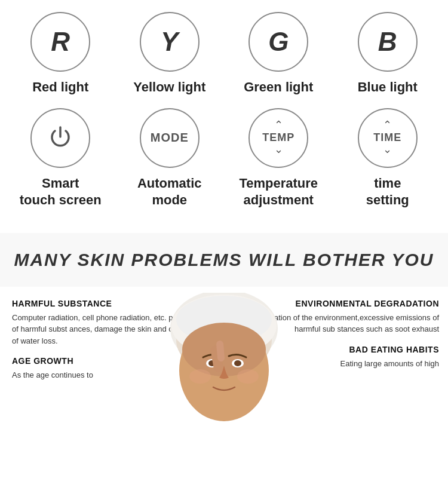  Describe the element at coordinates (113, 361) in the screenshot. I see `age-growth-heading: AGE GROWTH` at that location.